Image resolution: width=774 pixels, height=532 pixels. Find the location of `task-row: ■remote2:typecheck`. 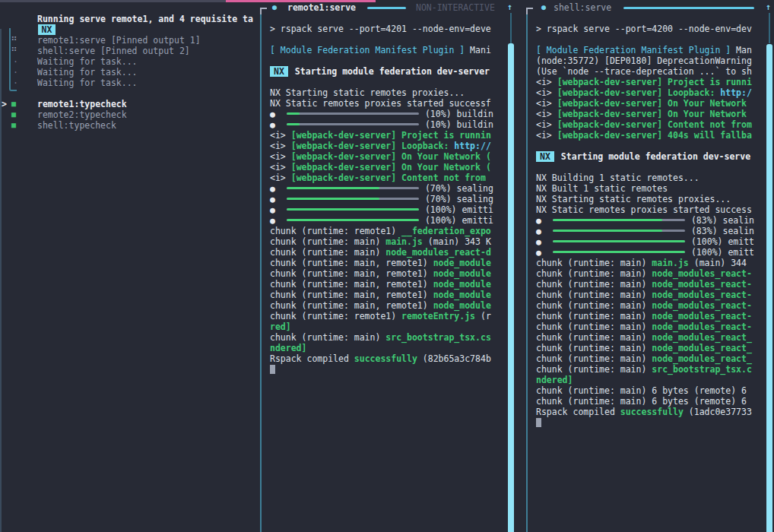

task-row: ■remote2:typecheck is located at coordinates (130, 115).